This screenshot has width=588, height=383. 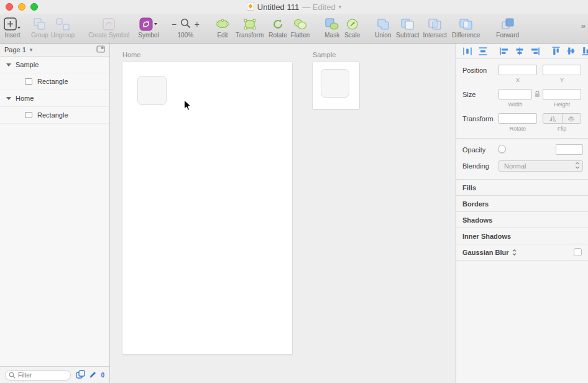 I want to click on section-borders: Borders, so click(x=522, y=204).